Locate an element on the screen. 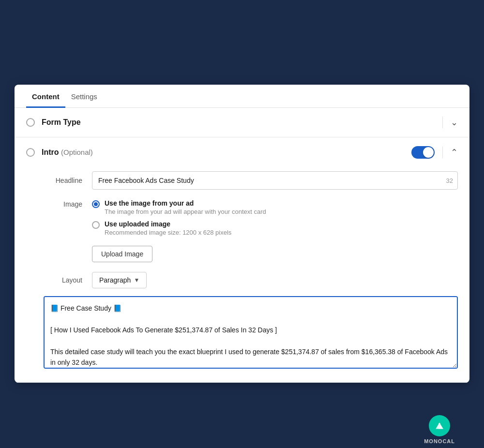 The image size is (484, 448). use-ad-image-desc: The image from your ad will appear with … is located at coordinates (185, 212).